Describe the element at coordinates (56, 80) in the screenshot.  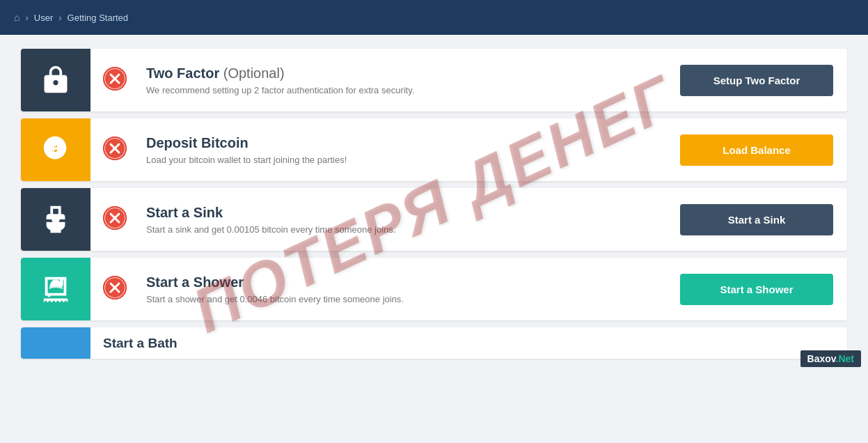
I see `two-factor-icon-block` at that location.